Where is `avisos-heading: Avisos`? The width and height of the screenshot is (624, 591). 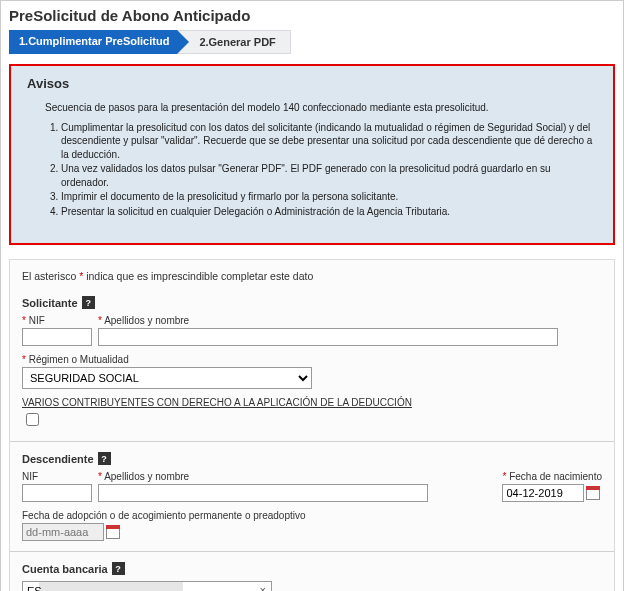 avisos-heading: Avisos is located at coordinates (312, 84).